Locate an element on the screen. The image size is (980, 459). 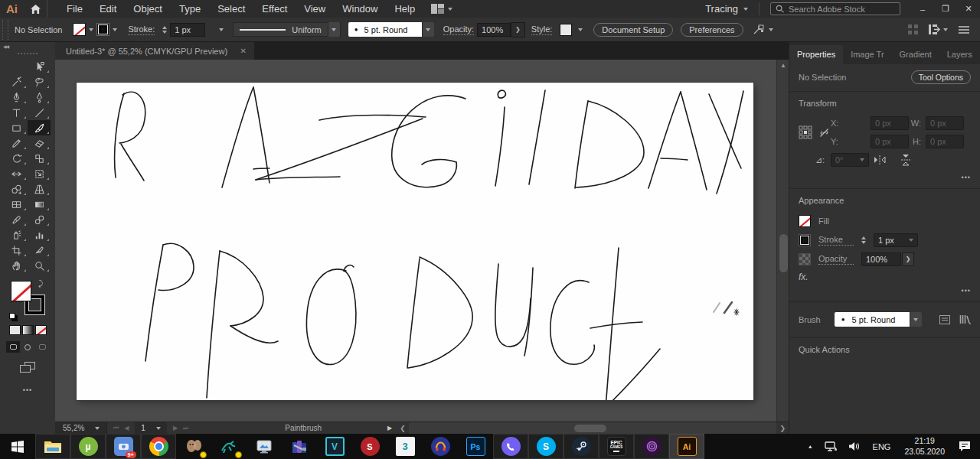
status-flyout-icon: ▶ is located at coordinates (390, 428).